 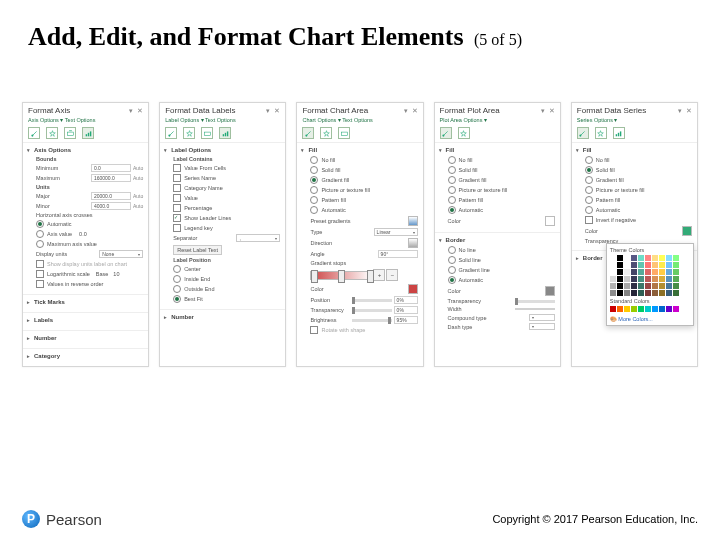 What do you see at coordinates (372, 310) in the screenshot?
I see `trans-slider` at bounding box center [372, 310].